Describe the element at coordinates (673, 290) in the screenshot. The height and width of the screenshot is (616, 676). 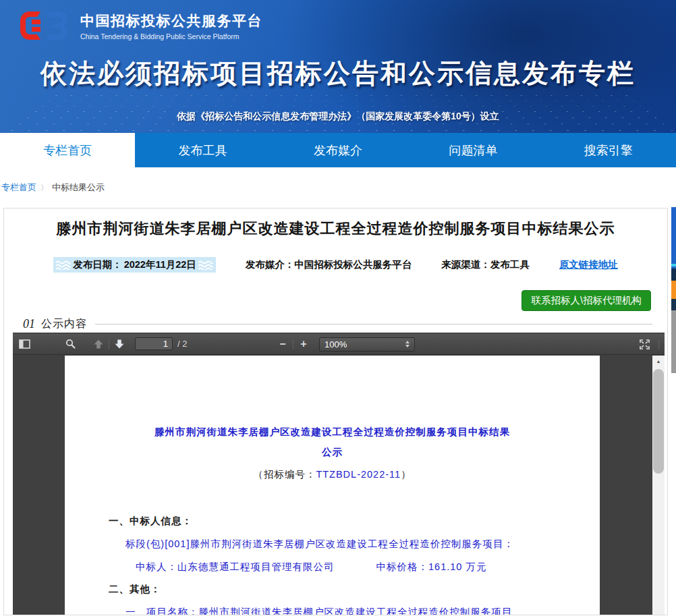
I see `floating-side-widget` at that location.